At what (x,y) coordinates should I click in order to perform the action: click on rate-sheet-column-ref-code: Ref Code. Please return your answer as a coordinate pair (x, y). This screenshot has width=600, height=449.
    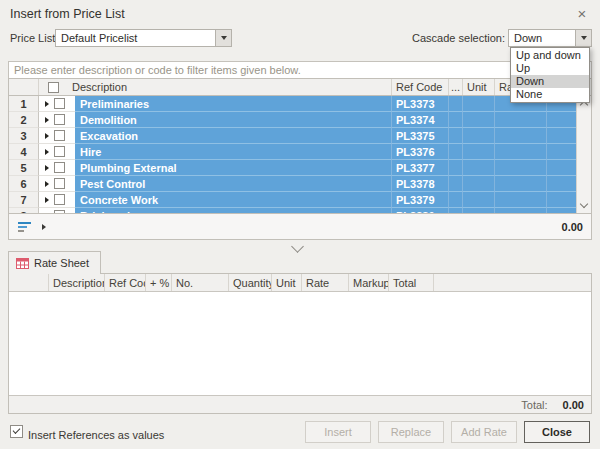
    Looking at the image, I should click on (126, 282).